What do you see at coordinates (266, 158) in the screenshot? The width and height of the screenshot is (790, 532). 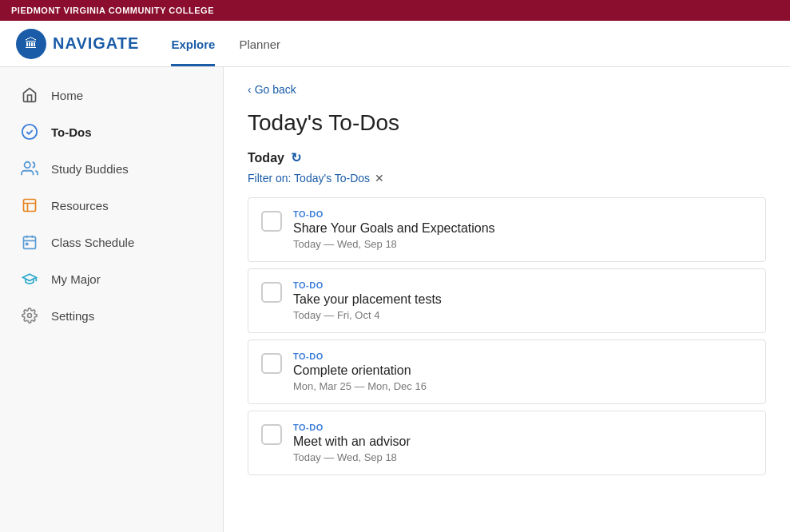 I see `today-label: Today` at bounding box center [266, 158].